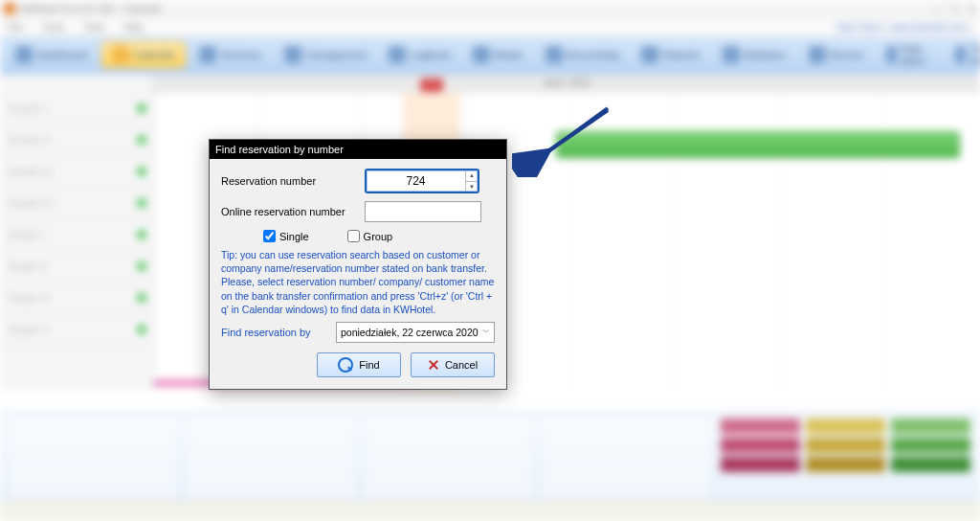  What do you see at coordinates (230, 55) in the screenshot?
I see `tab-services: Services` at bounding box center [230, 55].